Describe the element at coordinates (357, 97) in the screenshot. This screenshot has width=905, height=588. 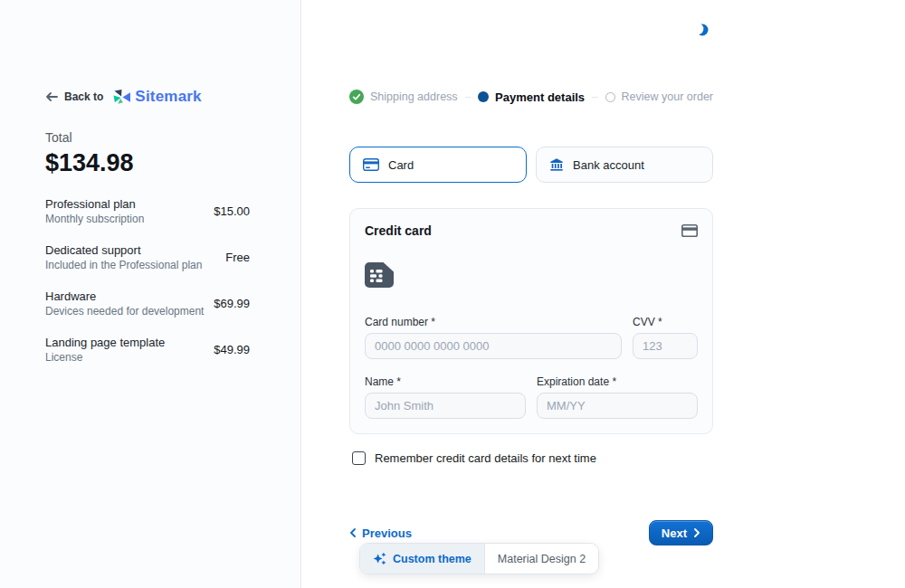
I see `check-circle-icon` at that location.